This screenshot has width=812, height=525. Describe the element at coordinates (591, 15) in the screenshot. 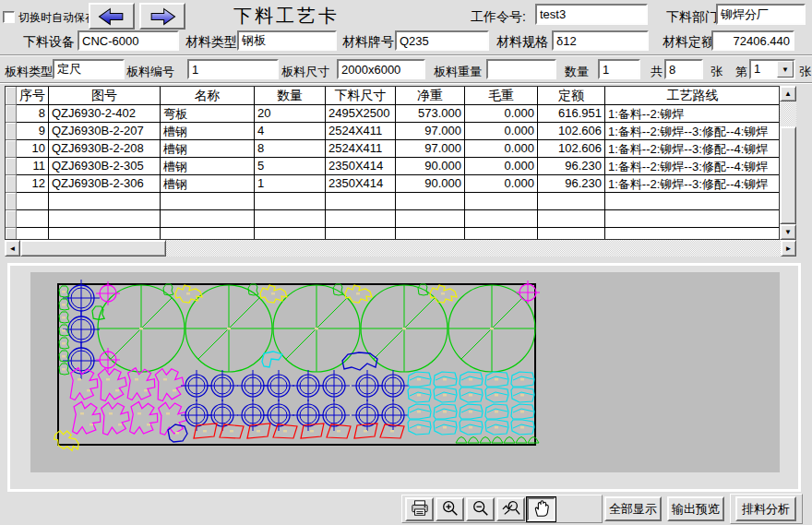

I see `job-number-input` at that location.